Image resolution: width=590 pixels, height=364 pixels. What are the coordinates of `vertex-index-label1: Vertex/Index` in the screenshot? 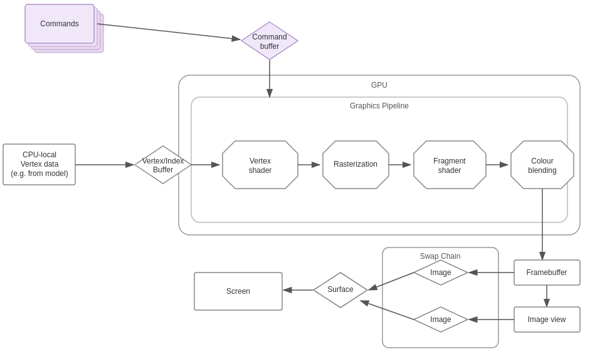 It's located at (163, 161).